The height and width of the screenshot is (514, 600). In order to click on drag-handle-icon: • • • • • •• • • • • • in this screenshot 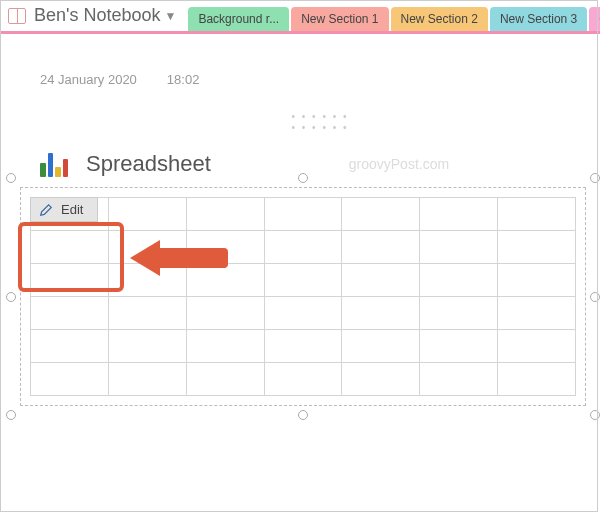, I will do `click(320, 122)`.